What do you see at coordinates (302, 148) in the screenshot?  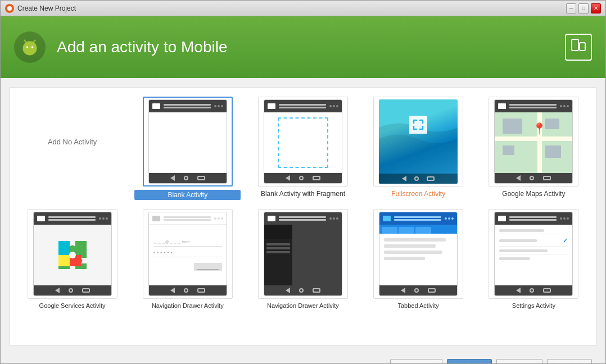 I see `template-blank-fragment: Blank Activity with Fragment` at bounding box center [302, 148].